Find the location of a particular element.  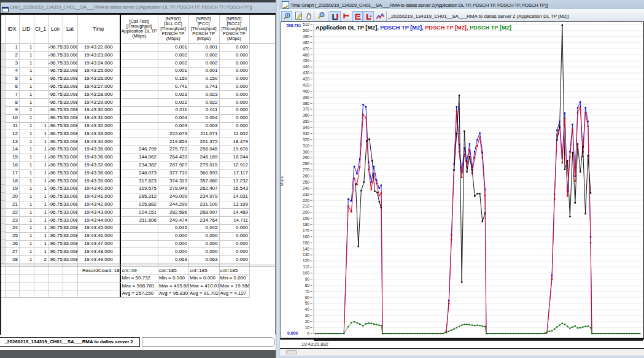

svg-text:Application DL TP [M2], PDSCH: Application DL TP [M2], PDSCH TP [M2], P… is located at coordinates (414, 28).